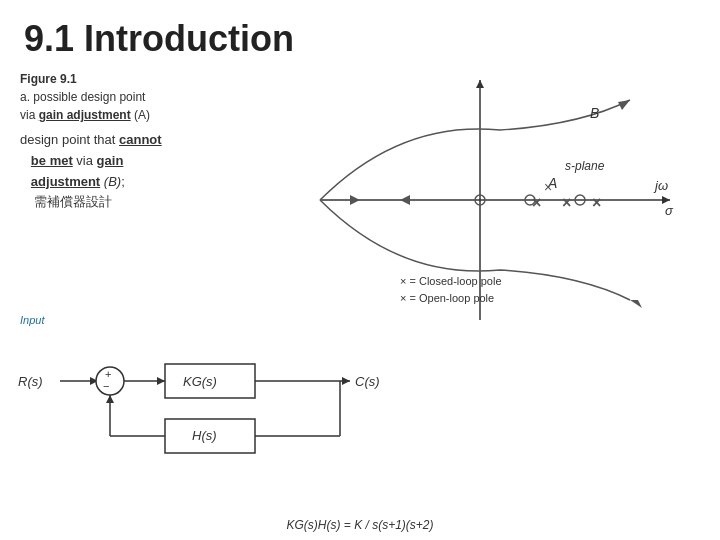 The height and width of the screenshot is (540, 720). What do you see at coordinates (66, 202) in the screenshot?
I see `chinese-text: 需補償器設計` at bounding box center [66, 202].